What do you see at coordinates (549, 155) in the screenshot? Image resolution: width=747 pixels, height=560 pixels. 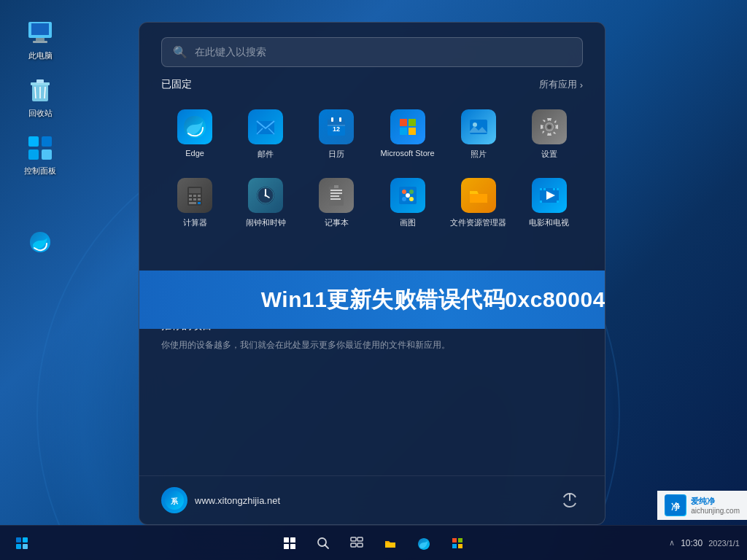 I see `settings-app-label: 设置` at bounding box center [549, 155].